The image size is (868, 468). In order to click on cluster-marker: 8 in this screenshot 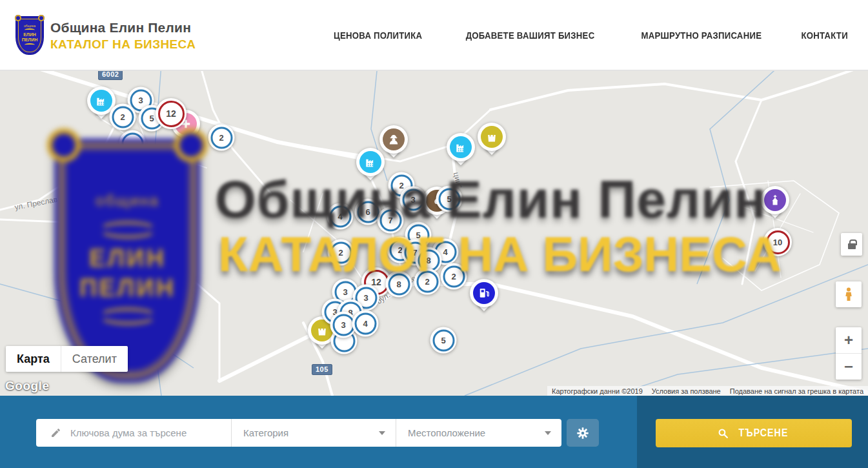, I will do `click(399, 284)`.